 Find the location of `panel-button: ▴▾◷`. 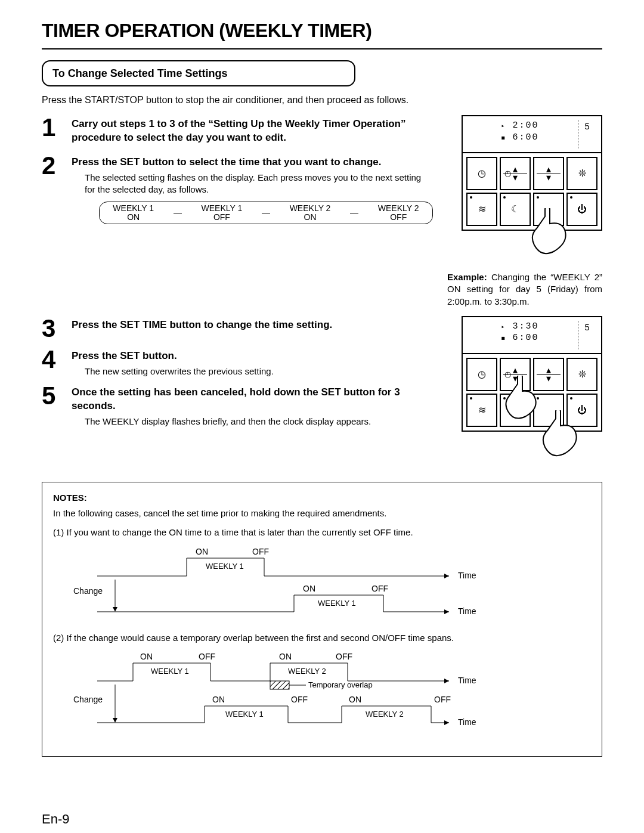

panel-button: ▴▾◷ is located at coordinates (515, 174).